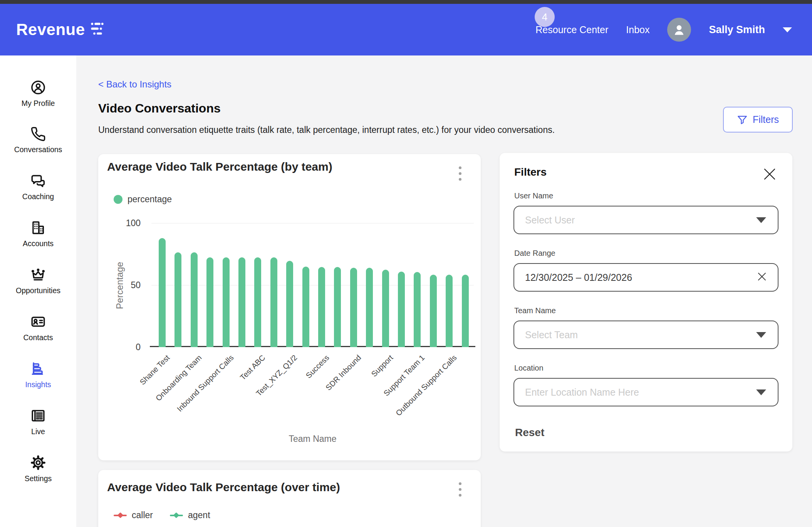 The height and width of the screenshot is (527, 812). I want to click on x-axis-labels: Shane TestOnboarding TeamInbound Support…, so click(313, 393).